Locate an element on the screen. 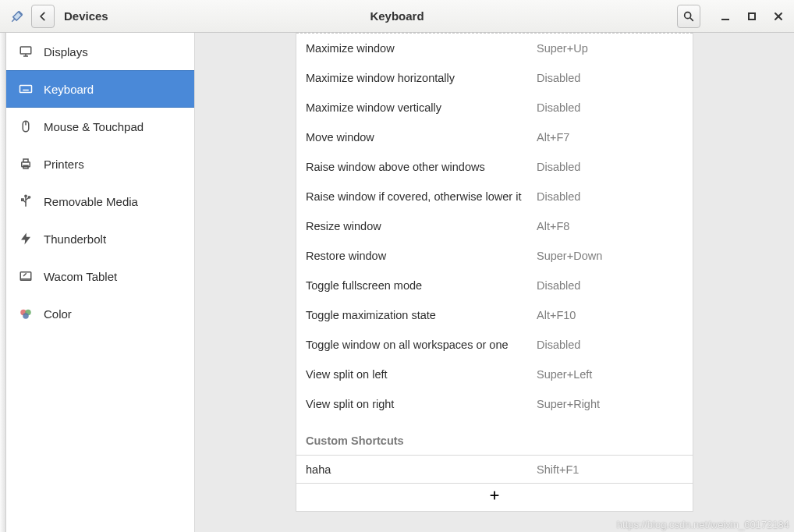 The width and height of the screenshot is (794, 532). shortcut-row: View split on rightSuper+Right is located at coordinates (494, 404).